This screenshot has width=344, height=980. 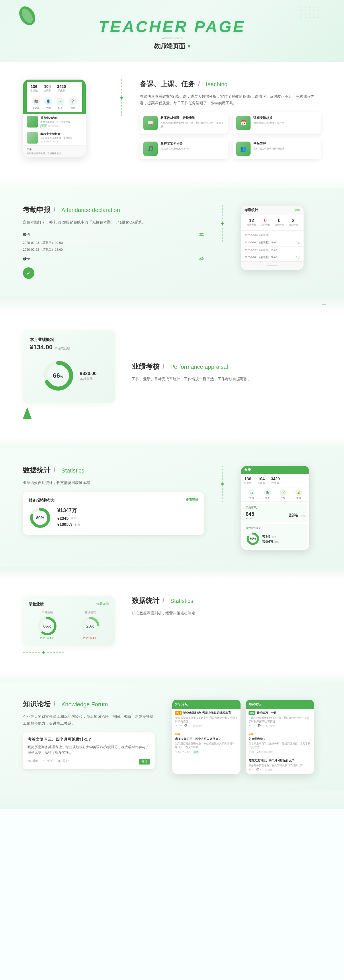 What do you see at coordinates (113, 482) in the screenshot?
I see `statistics-description: 业绩绩效自动统计，收支情况图表显示程` at bounding box center [113, 482].